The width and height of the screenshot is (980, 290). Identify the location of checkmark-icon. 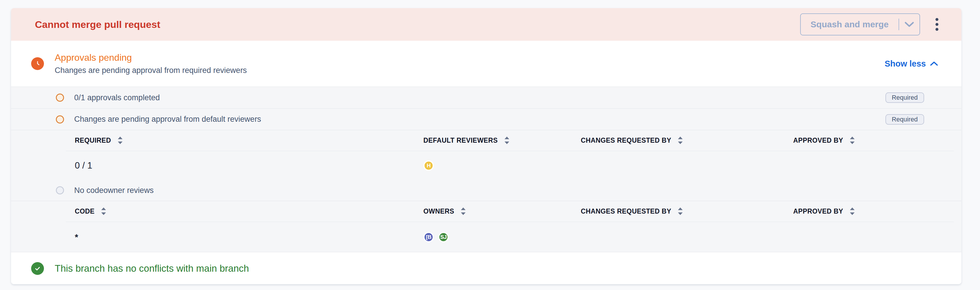
(37, 268).